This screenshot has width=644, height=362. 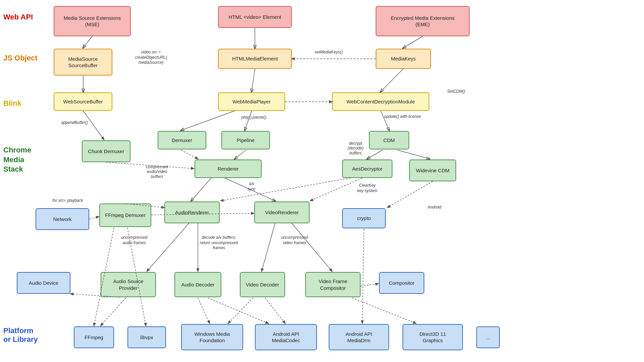 I want to click on box-mse: Media Source Extensions (MSE), so click(x=92, y=21).